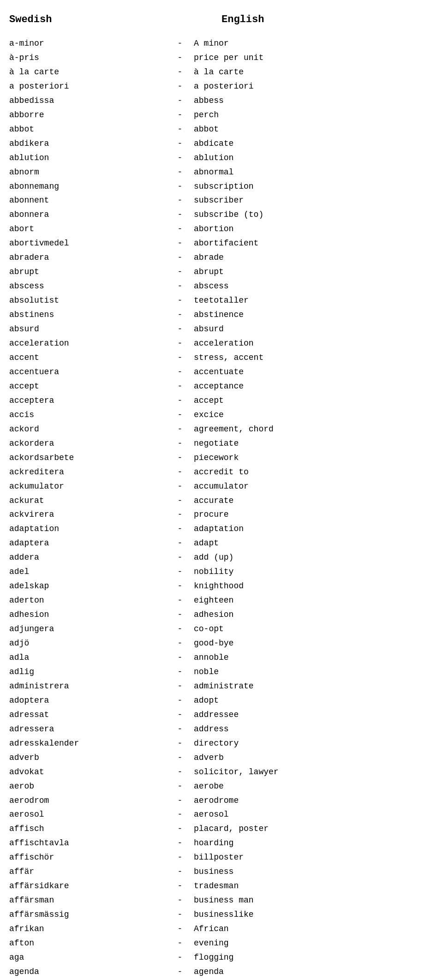 This screenshot has height=980, width=443. I want to click on table-row: ackumulator-accumulator, so click(222, 486).